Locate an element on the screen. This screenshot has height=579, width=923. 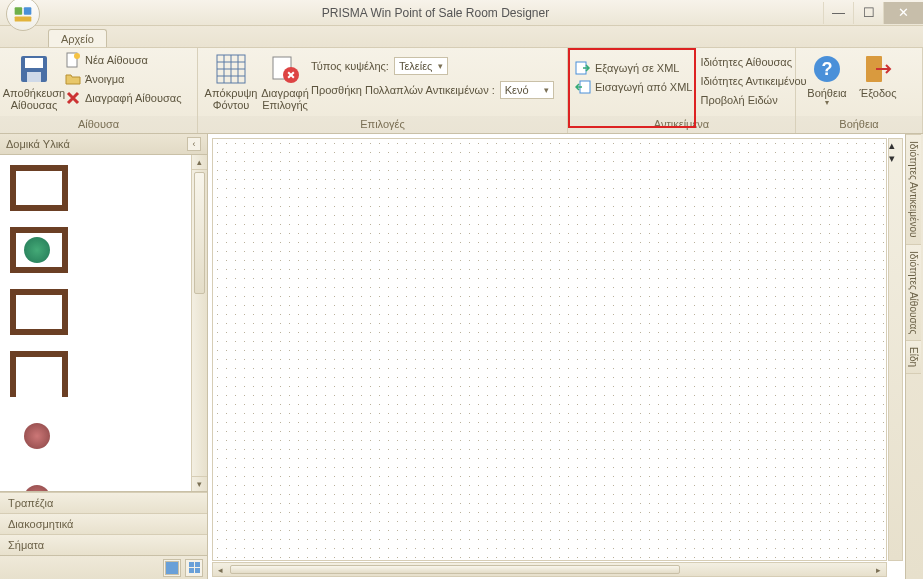
right-tab-room-props: Ιδιότητες Αίθουσας is located at coordinates (914, 293).